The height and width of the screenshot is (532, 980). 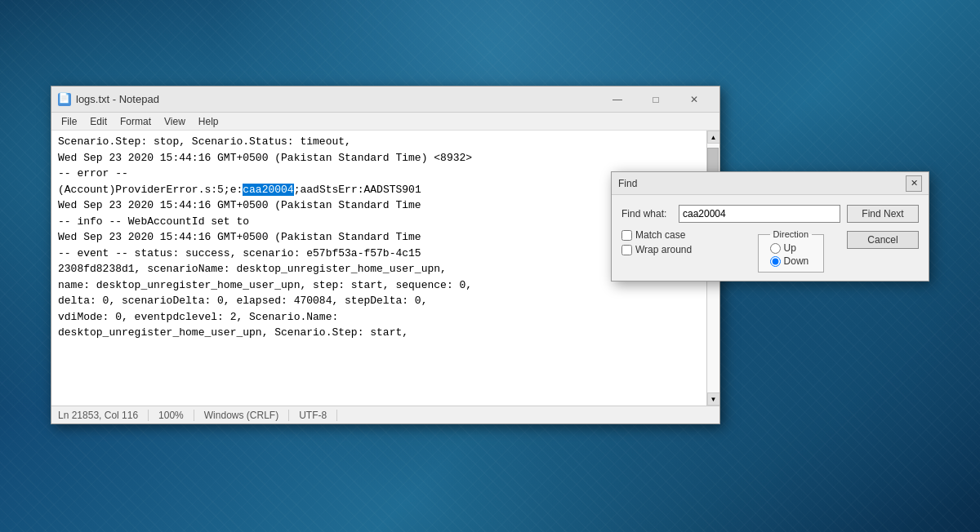 I want to click on direction-down-text: Down, so click(x=797, y=261).